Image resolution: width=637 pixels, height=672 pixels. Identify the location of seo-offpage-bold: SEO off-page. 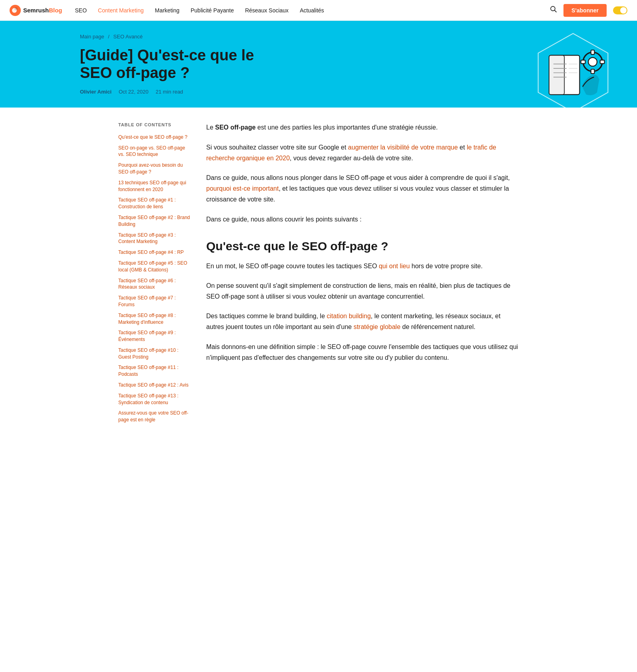
(235, 127).